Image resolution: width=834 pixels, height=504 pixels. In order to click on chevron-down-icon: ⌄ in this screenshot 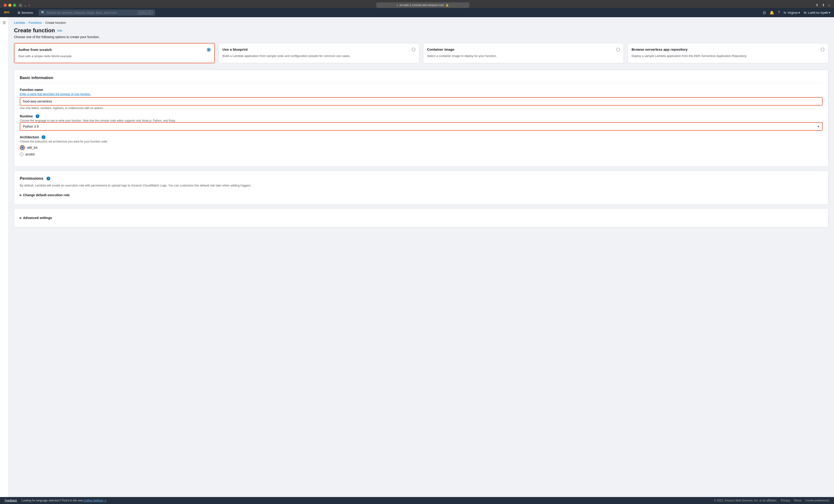, I will do `click(25, 5)`.